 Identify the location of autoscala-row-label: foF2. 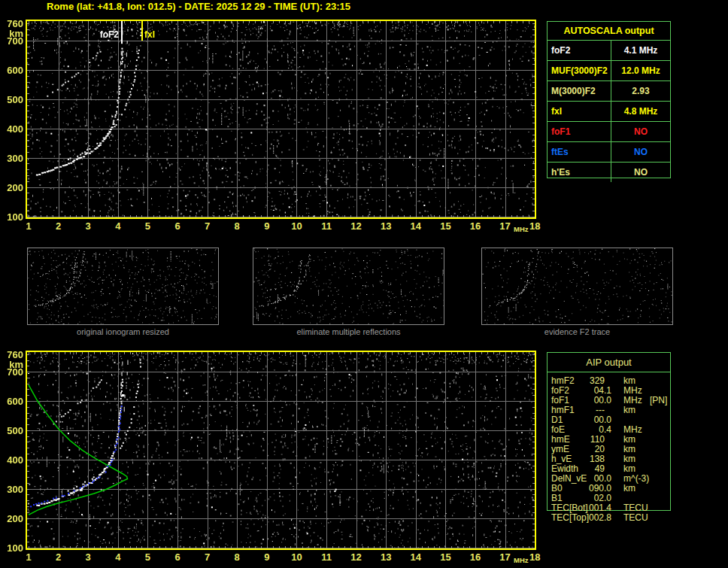
(579, 50).